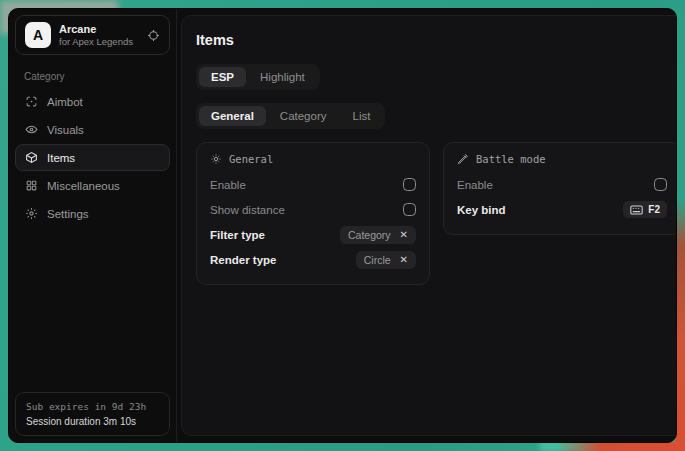  I want to click on crosshair-icon, so click(154, 36).